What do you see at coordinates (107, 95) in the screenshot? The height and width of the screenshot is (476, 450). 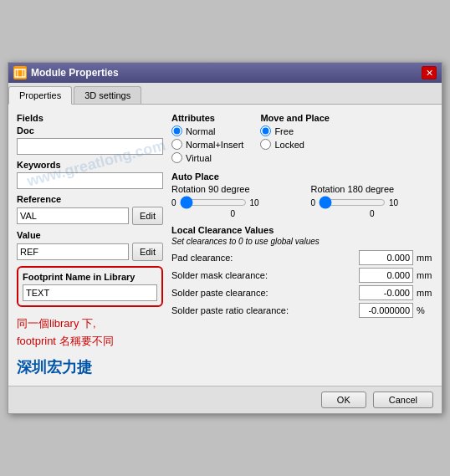 I see `tab-3d-settings: 3D settings` at bounding box center [107, 95].